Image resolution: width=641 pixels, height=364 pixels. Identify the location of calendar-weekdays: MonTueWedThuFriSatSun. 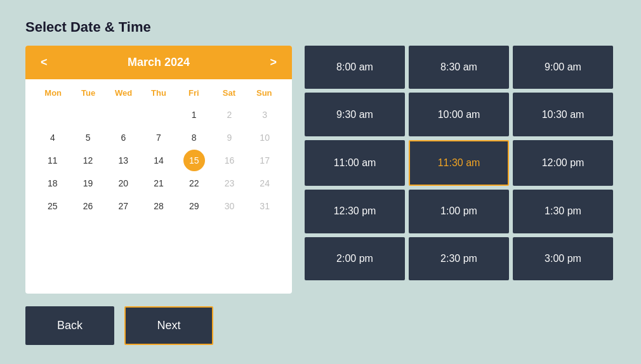
(159, 93).